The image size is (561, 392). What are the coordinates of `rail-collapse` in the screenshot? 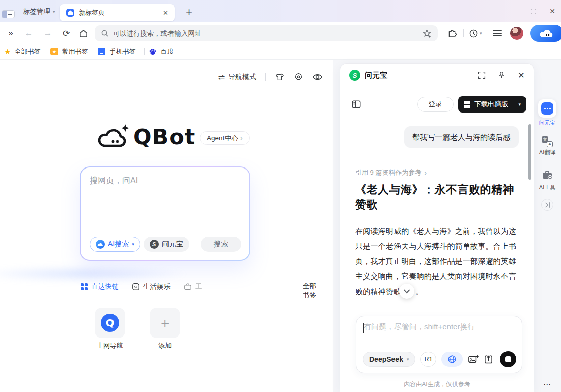 It's located at (547, 205).